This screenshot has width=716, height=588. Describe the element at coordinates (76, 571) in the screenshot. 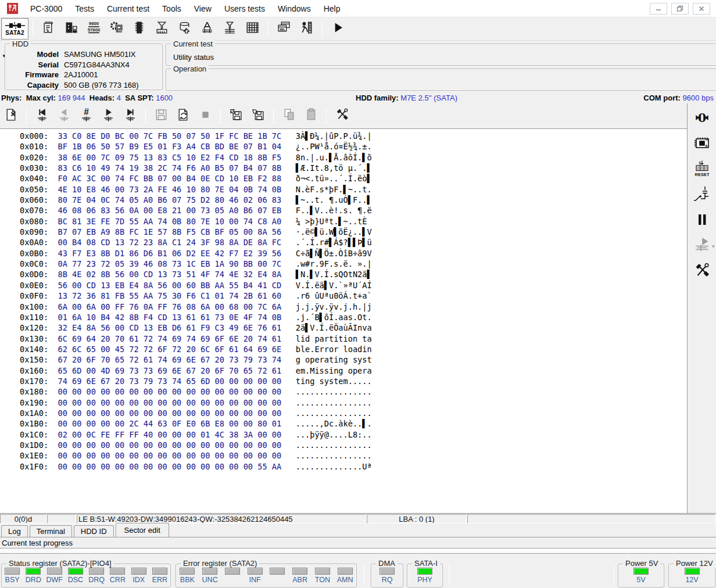

I see `led-indicator-on` at that location.